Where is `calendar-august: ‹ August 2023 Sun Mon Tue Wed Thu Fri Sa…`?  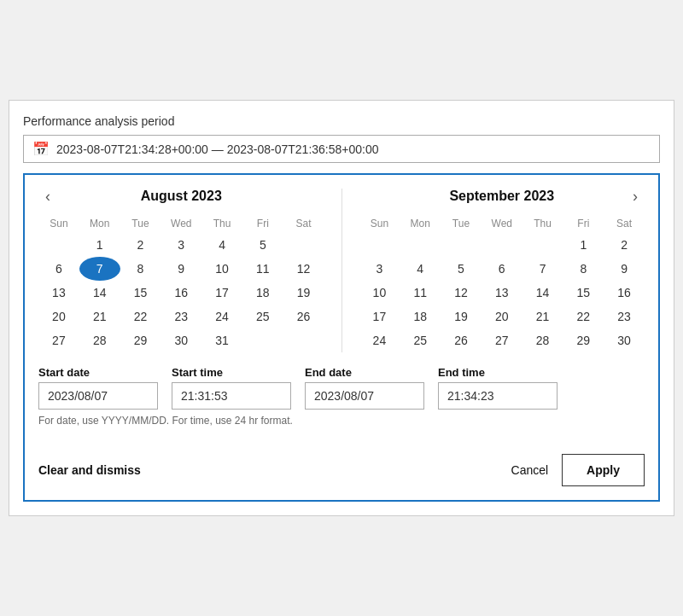 calendar-august: ‹ August 2023 Sun Mon Tue Wed Thu Fri Sa… is located at coordinates (181, 270).